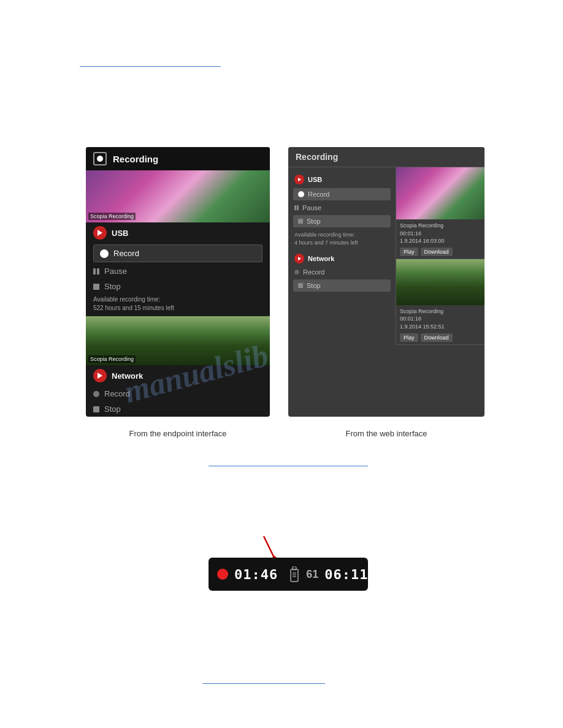 The image size is (563, 728). I want to click on web-thumb-info-2: Scopia Recording 00:01:16 1.9.2014 15:52…, so click(440, 325).